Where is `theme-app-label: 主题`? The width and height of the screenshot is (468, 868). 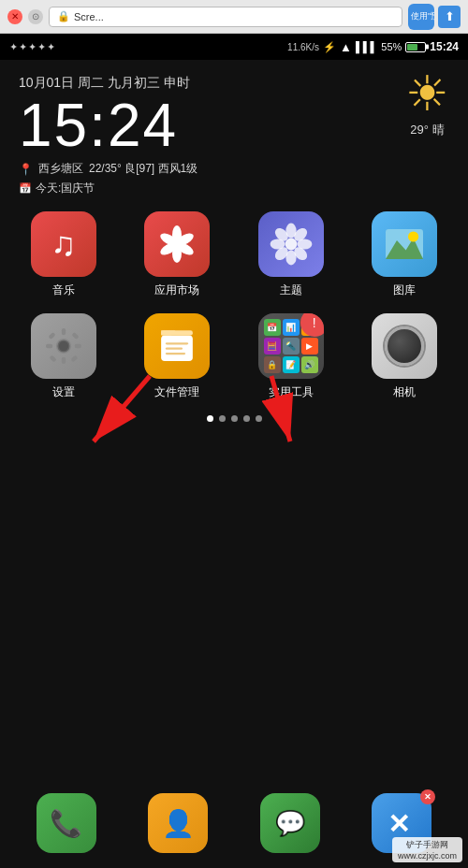
theme-app-label: 主题 is located at coordinates (291, 290).